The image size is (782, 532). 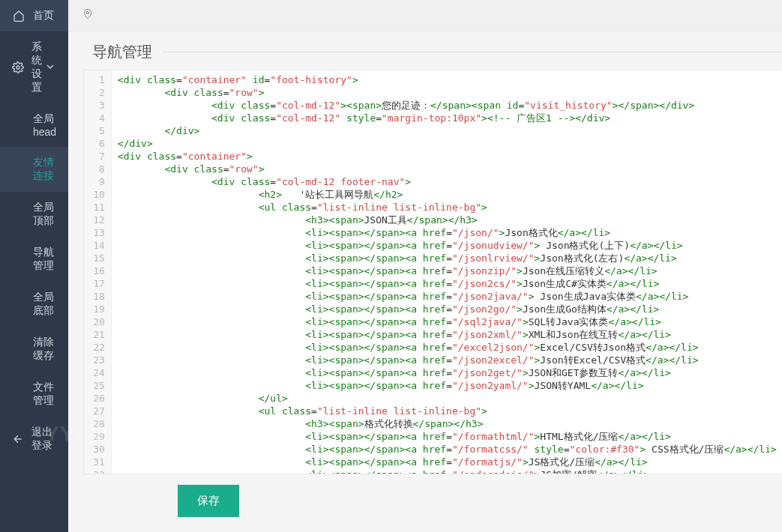 I want to click on sidebar-item-label: 全局顶部, so click(x=45, y=214).